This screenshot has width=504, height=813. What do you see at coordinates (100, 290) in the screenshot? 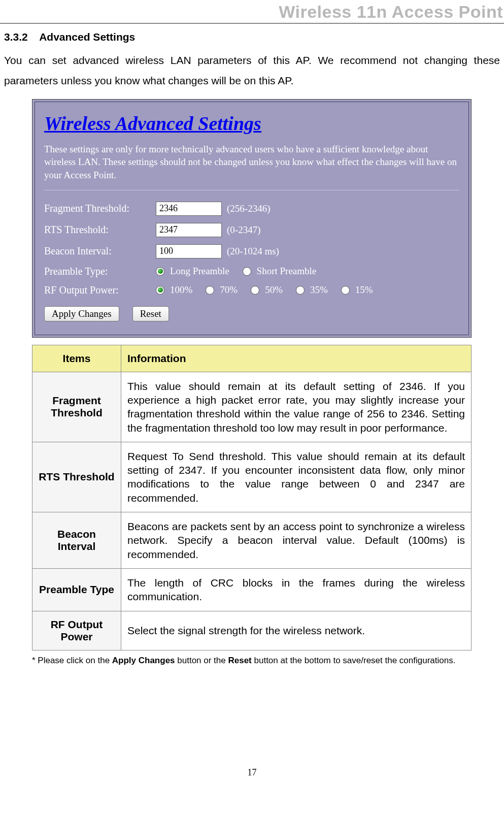
I see `label-rf-power: RF Output Power:` at bounding box center [100, 290].